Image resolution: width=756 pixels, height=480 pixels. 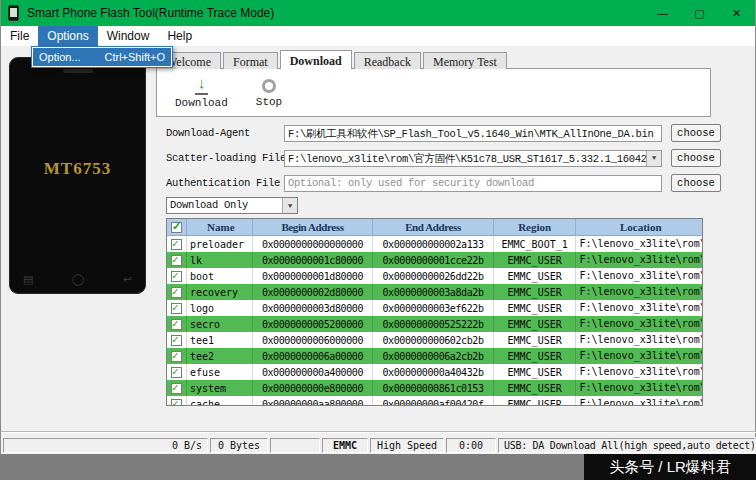 What do you see at coordinates (473, 134) in the screenshot?
I see `download-agent-field: F:\刷机工具和软件\SP_Flash_Tool_v5.1640_Win\MTK…` at bounding box center [473, 134].